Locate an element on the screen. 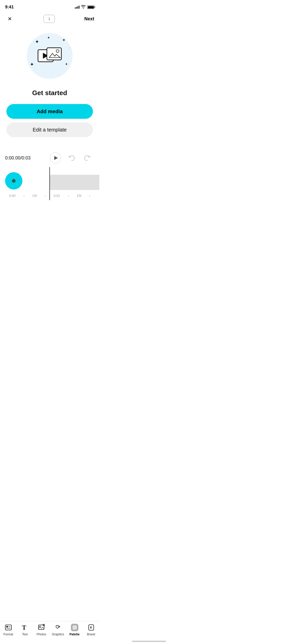  sparkle-icon-2: ✦ is located at coordinates (49, 38).